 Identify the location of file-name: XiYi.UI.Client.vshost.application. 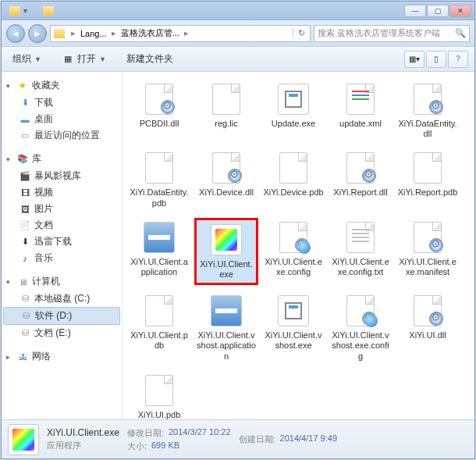
(226, 346).